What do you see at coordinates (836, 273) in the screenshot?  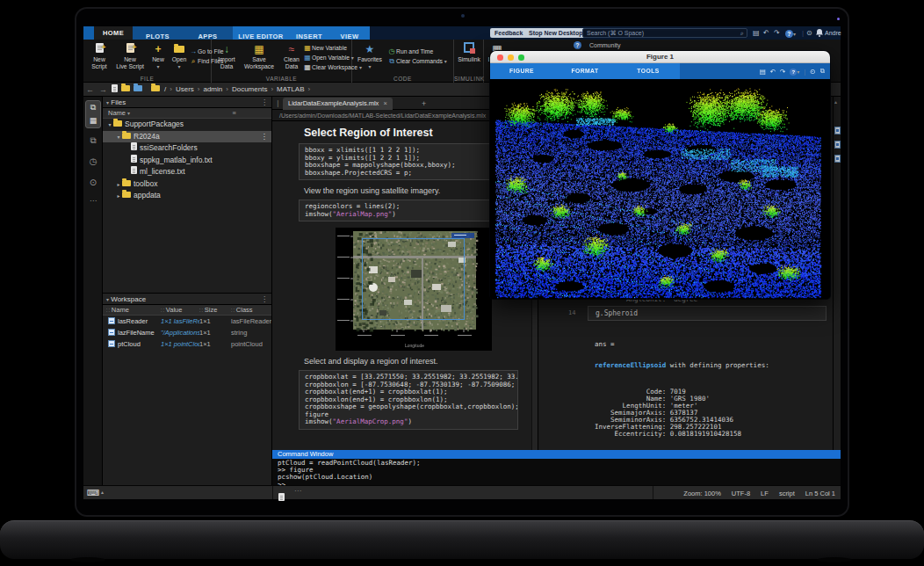 I see `document-scroll-strip: ▴` at bounding box center [836, 273].